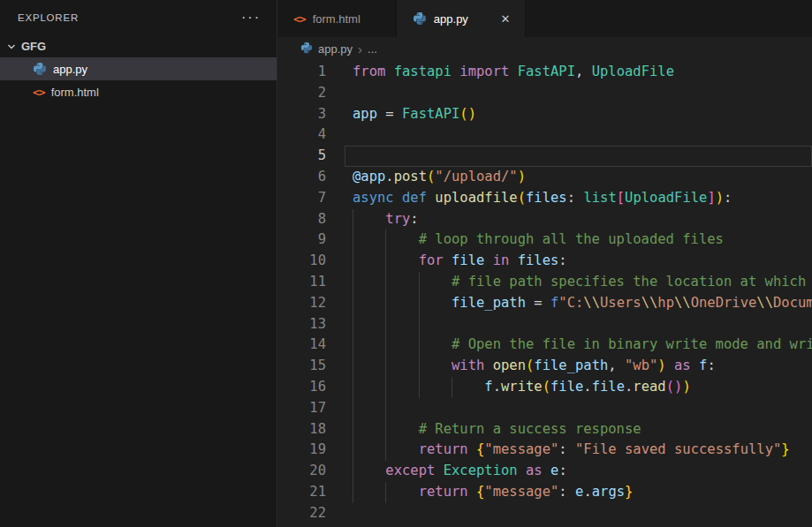 The height and width of the screenshot is (527, 812). What do you see at coordinates (338, 19) in the screenshot?
I see `tab-form-html: <>form.html` at bounding box center [338, 19].